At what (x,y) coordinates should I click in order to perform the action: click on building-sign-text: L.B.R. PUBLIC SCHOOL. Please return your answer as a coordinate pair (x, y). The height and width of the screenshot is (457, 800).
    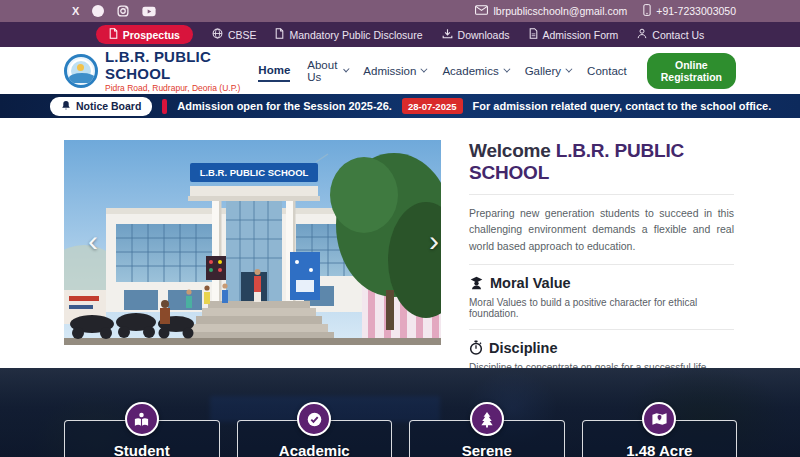
    Looking at the image, I should click on (254, 172).